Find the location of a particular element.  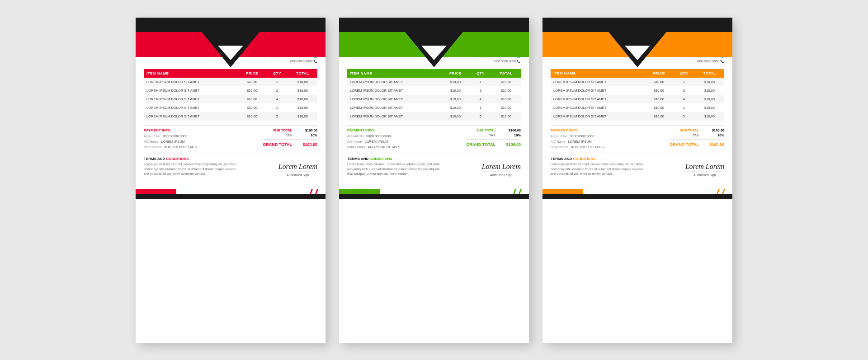

invoice-footer is located at coordinates (637, 192).